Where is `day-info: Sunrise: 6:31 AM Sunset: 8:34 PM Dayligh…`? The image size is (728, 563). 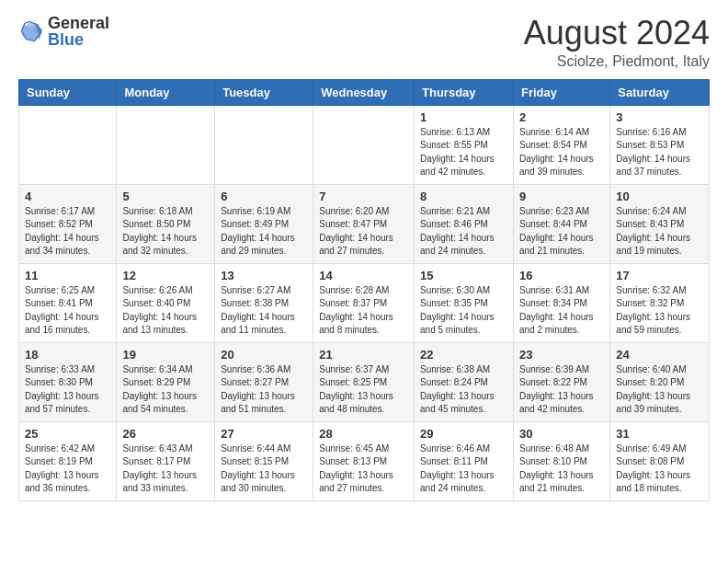 day-info: Sunrise: 6:31 AM Sunset: 8:34 PM Dayligh… is located at coordinates (562, 311).